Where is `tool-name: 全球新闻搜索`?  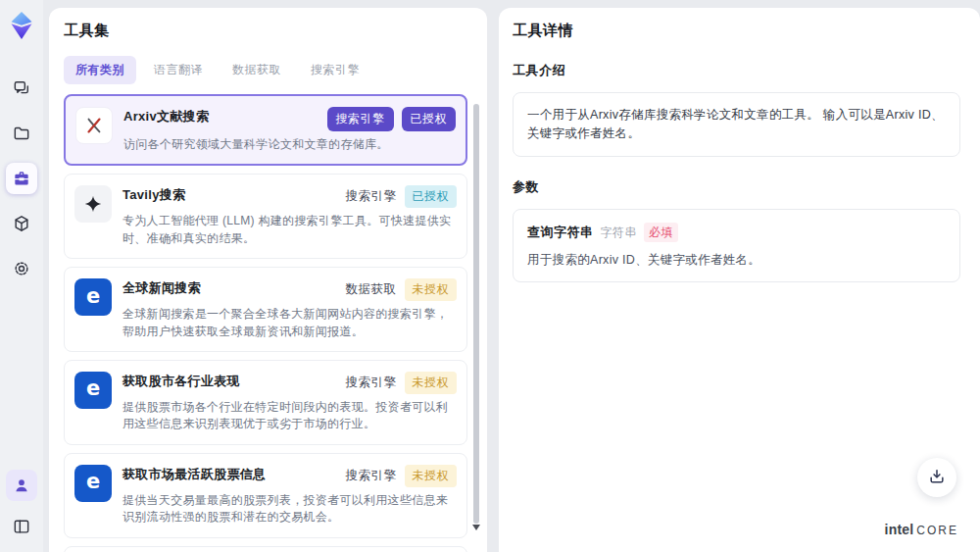 tool-name: 全球新闻搜索 is located at coordinates (162, 288).